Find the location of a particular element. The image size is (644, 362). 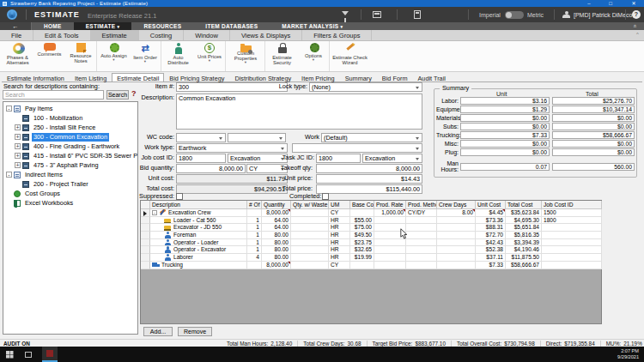

cell-total-cost: $4,190.46 is located at coordinates (524, 250).